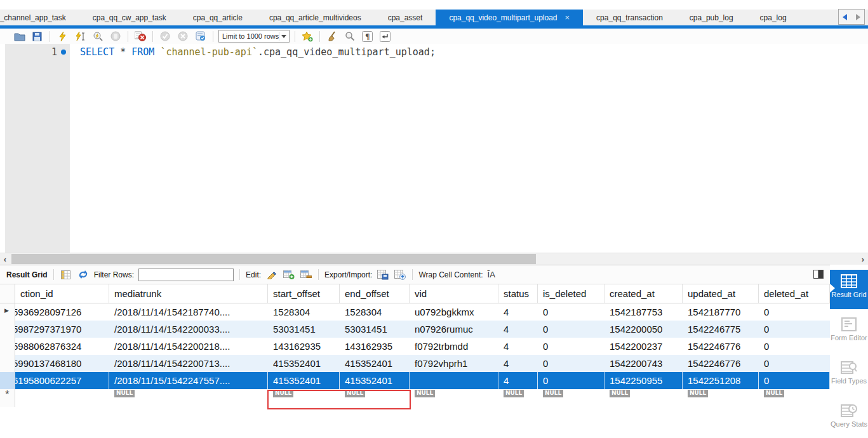 This screenshot has width=868, height=438. Describe the element at coordinates (254, 36) in the screenshot. I see `limit-rows-dropdown: Limit to 1000 rows` at that location.